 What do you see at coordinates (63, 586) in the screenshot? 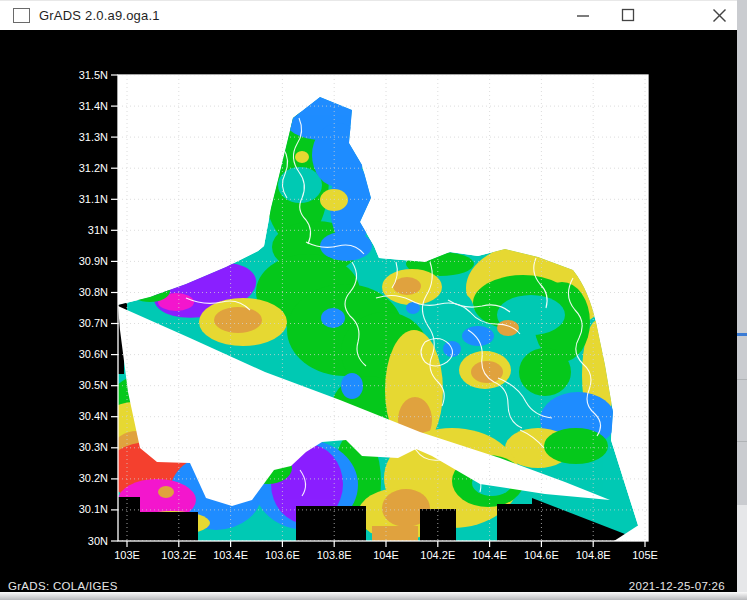
I see `status-app-label: GrADS: COLA/IGES` at bounding box center [63, 586].